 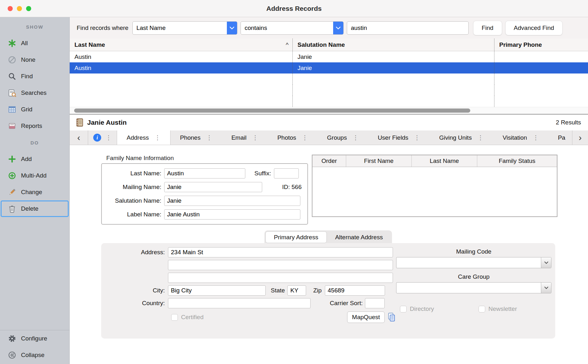 I want to click on sidebar-item-reports: Reports, so click(x=35, y=126).